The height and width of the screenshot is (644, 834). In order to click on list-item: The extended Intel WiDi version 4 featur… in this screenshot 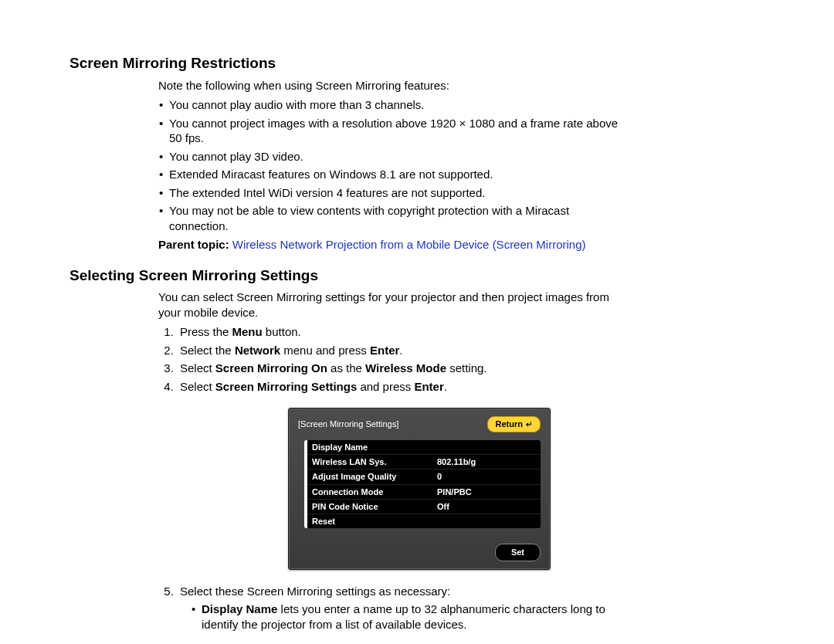, I will do `click(392, 193)`.